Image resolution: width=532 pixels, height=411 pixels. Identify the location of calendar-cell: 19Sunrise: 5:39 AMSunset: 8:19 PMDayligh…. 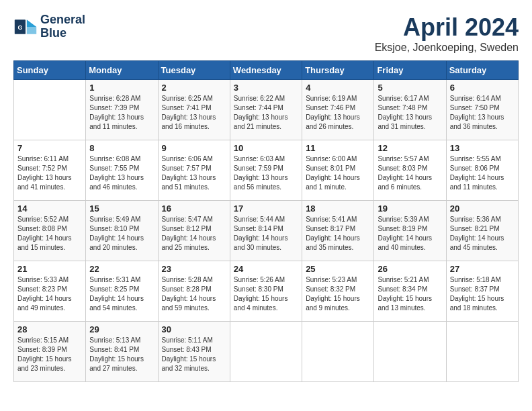
(410, 231).